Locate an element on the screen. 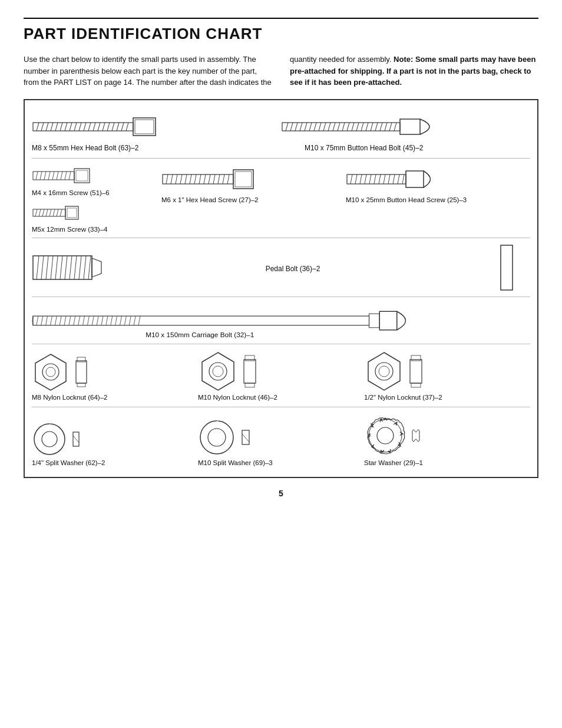 The width and height of the screenshot is (562, 728). part-m4-screw: M4 x 16mm Screw (51)–6 is located at coordinates (97, 180).